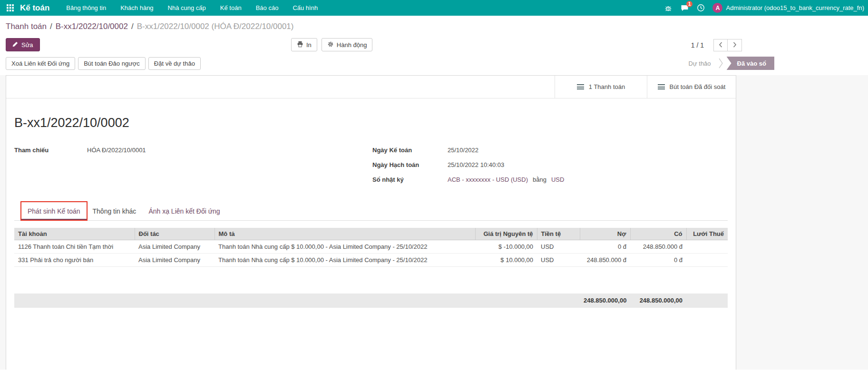 The height and width of the screenshot is (372, 868). Describe the element at coordinates (74, 247) in the screenshot. I see `cell-account: 1126 Thanh toán Chi tiền Tạm thời` at that location.